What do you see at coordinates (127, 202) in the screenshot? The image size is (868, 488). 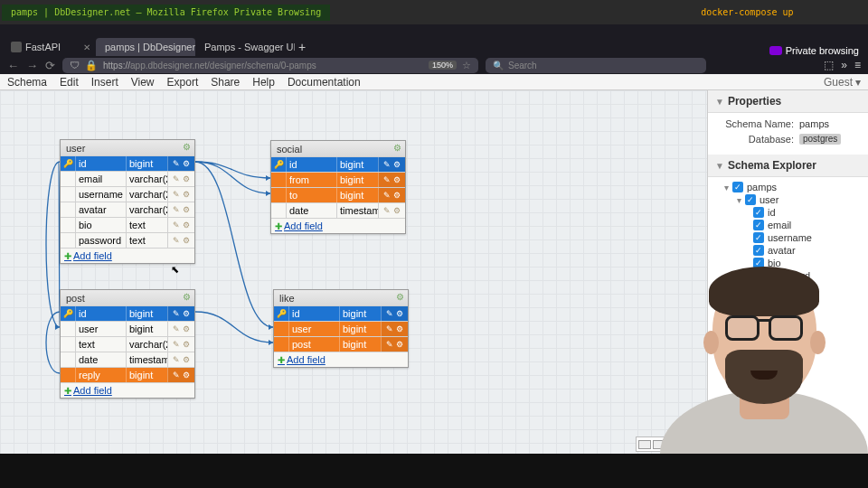 I see `table-user: user⚙🔑idbigint✎ ⚙emailvarchar(255)✎ ⚙use…` at bounding box center [127, 202].